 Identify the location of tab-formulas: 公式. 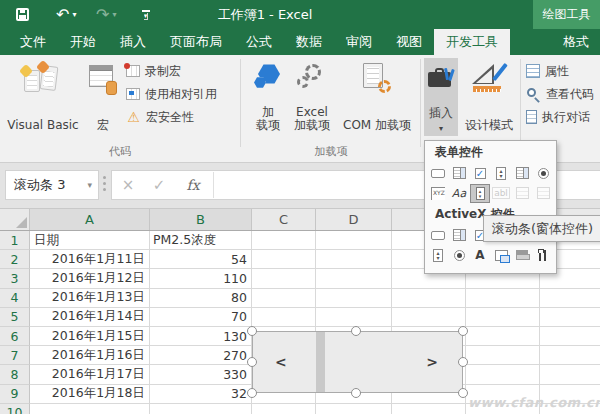
(259, 42).